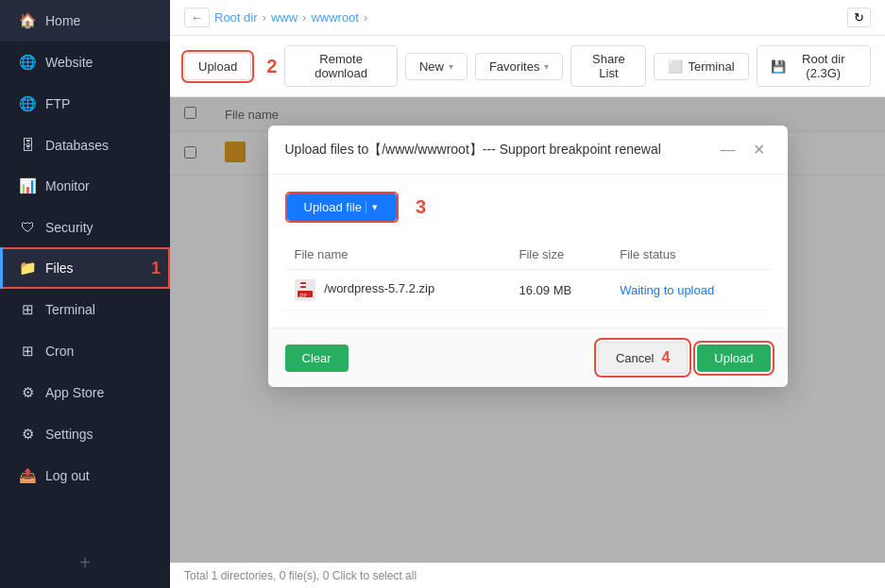  Describe the element at coordinates (608, 66) in the screenshot. I see `share-list-button: Share List` at that location.